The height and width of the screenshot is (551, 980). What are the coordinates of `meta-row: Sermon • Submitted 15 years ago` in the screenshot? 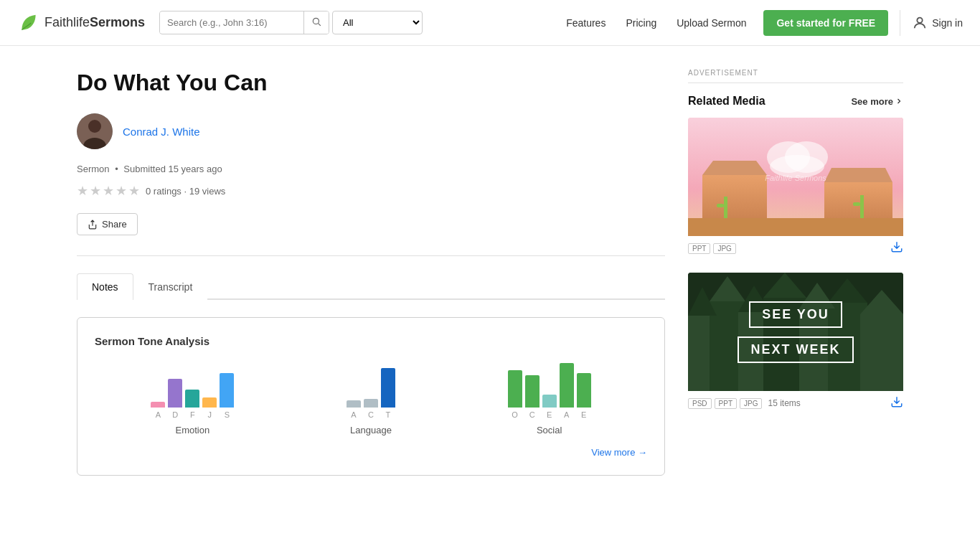 It's located at (371, 169).